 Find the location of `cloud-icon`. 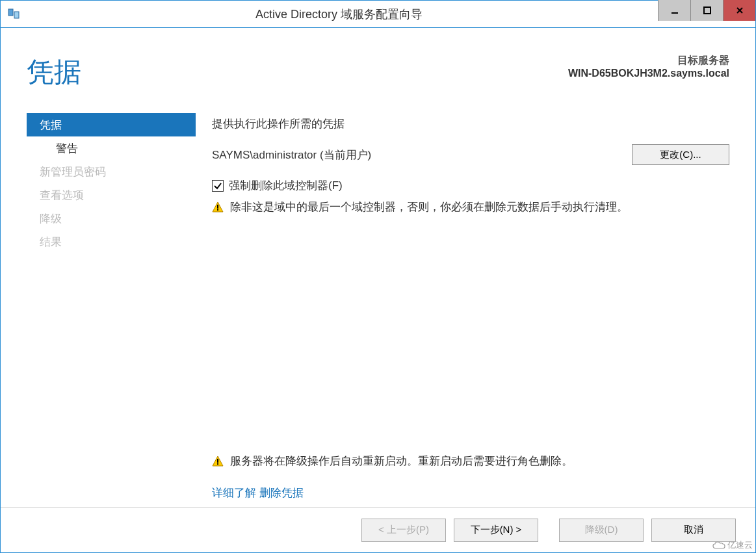

cloud-icon is located at coordinates (719, 545).